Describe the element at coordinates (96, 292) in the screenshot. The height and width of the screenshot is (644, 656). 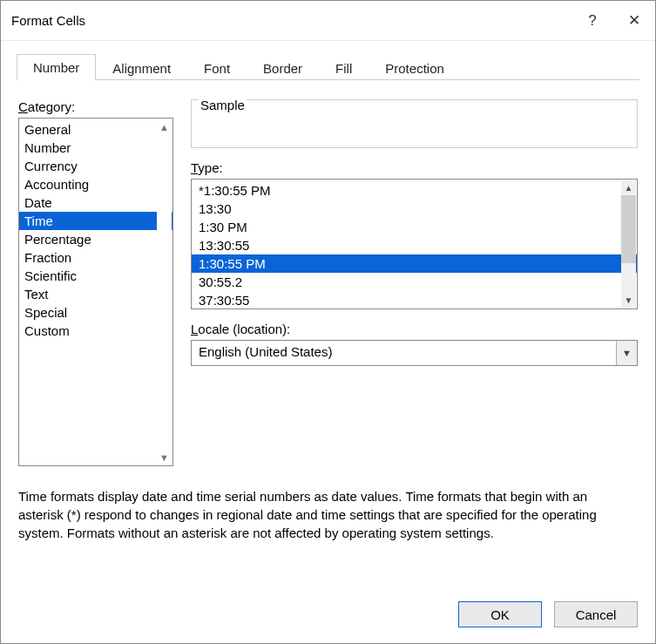
I see `category-listbox: GeneralNumberCurrencyAccountingDateTimeP…` at that location.